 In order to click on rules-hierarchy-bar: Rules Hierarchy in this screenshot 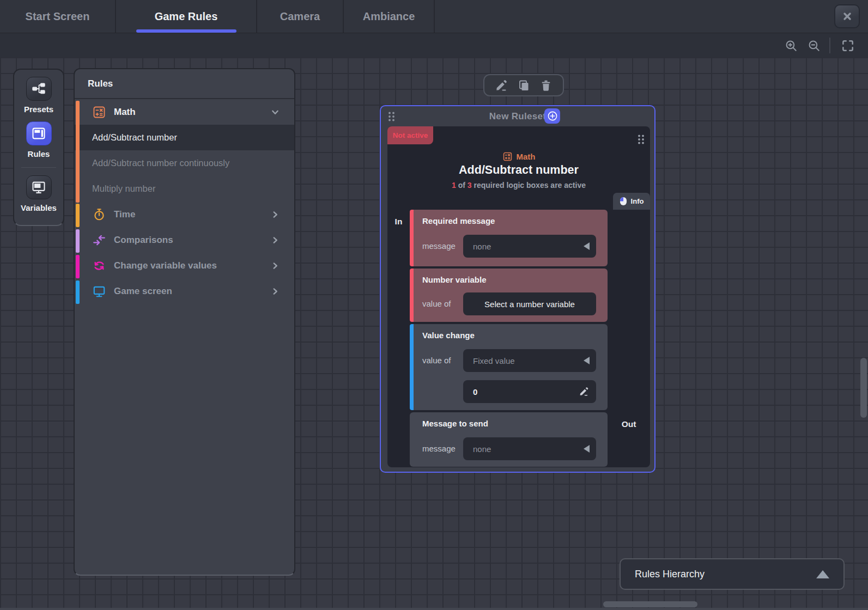, I will do `click(732, 574)`.